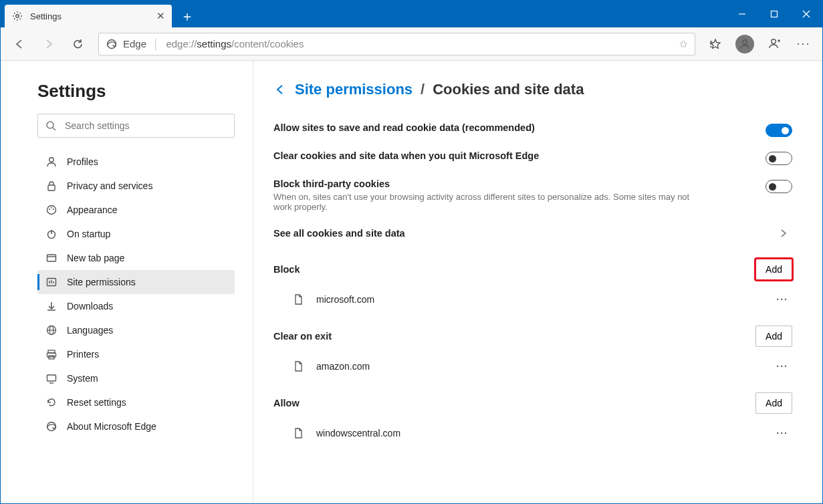 This screenshot has height=504, width=823. Describe the element at coordinates (160, 16) in the screenshot. I see `close-tab-icon: ✕` at that location.